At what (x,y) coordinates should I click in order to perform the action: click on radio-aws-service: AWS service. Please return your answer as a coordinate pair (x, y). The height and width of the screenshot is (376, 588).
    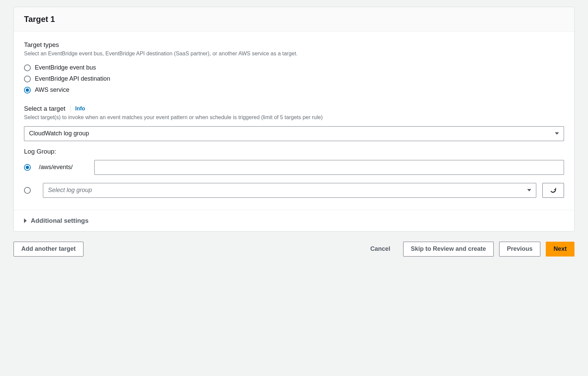
    Looking at the image, I should click on (294, 90).